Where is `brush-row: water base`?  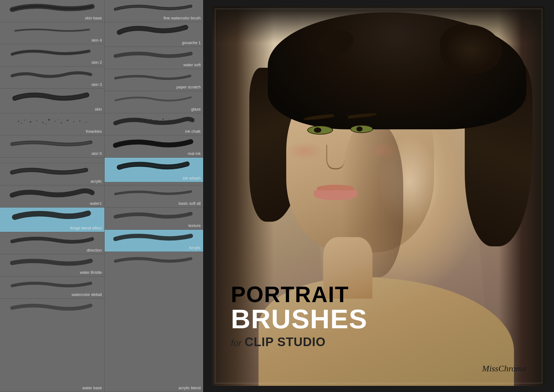 brush-row: water base is located at coordinates (52, 346).